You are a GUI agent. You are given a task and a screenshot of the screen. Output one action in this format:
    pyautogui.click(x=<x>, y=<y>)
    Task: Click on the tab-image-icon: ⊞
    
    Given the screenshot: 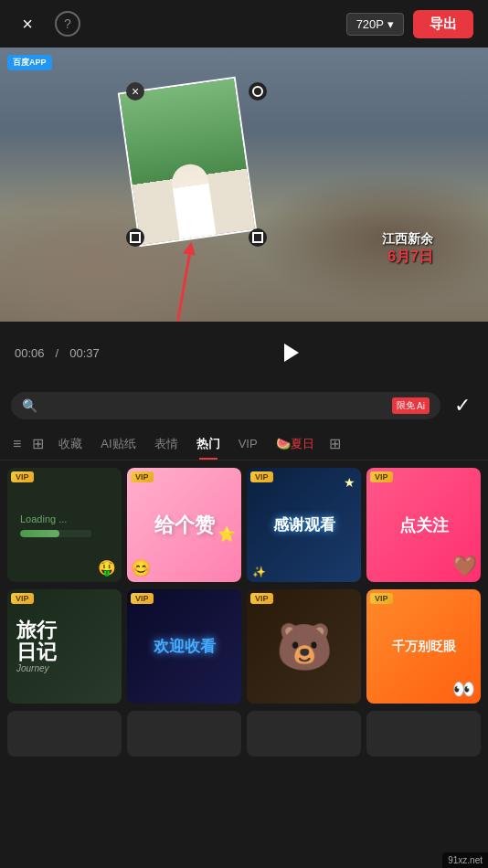 What is the action you would take?
    pyautogui.click(x=38, y=444)
    